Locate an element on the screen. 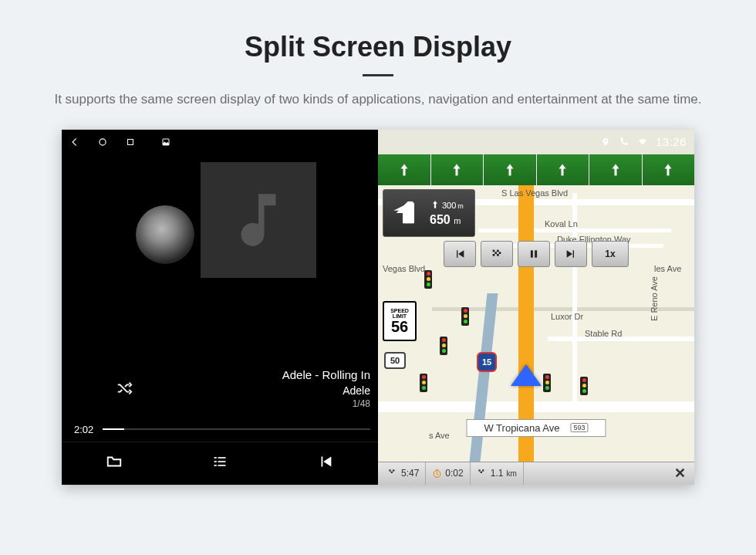 The image size is (756, 555). countdown-segment: 0:02 is located at coordinates (447, 474).